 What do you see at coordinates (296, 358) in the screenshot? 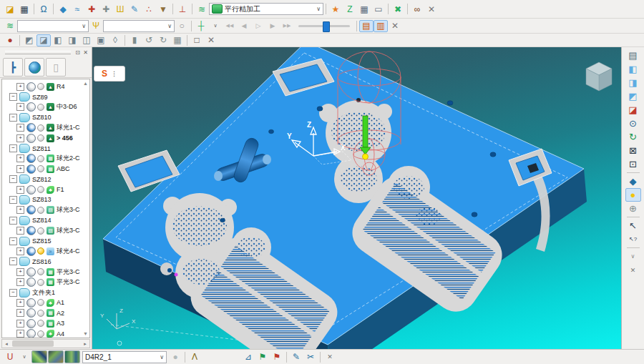
I see `annotate-pencil-icon: ✎` at bounding box center [296, 358].